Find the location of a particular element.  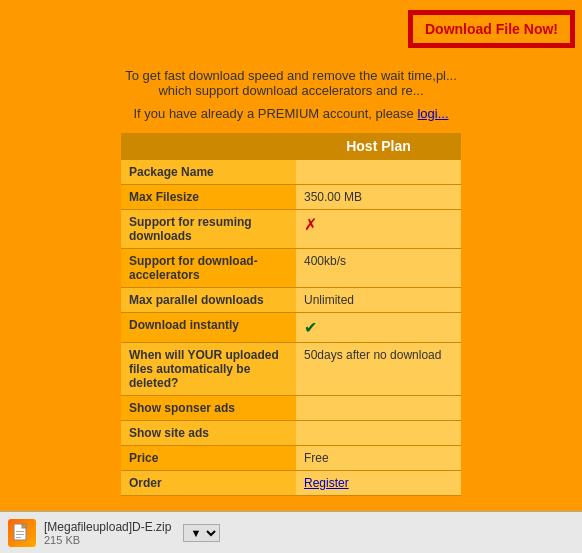

table-row: Package Name is located at coordinates (291, 172).